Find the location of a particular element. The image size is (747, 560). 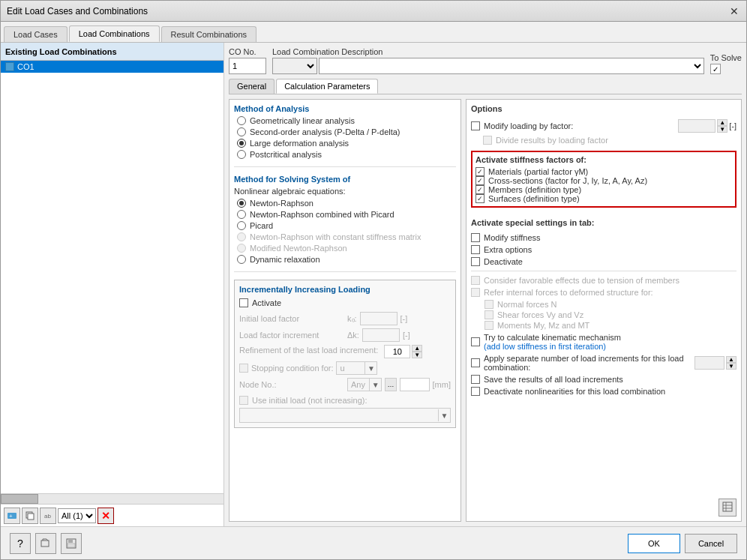

radio-geo-linear: Geometrically linear analysis is located at coordinates (346, 121).